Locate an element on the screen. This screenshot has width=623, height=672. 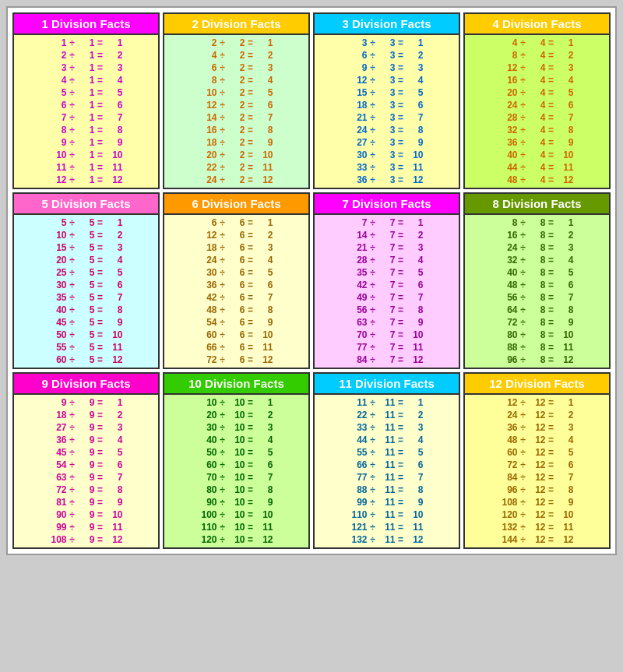
fact-row: 64 ÷ 8 = 8 is located at coordinates (537, 310).